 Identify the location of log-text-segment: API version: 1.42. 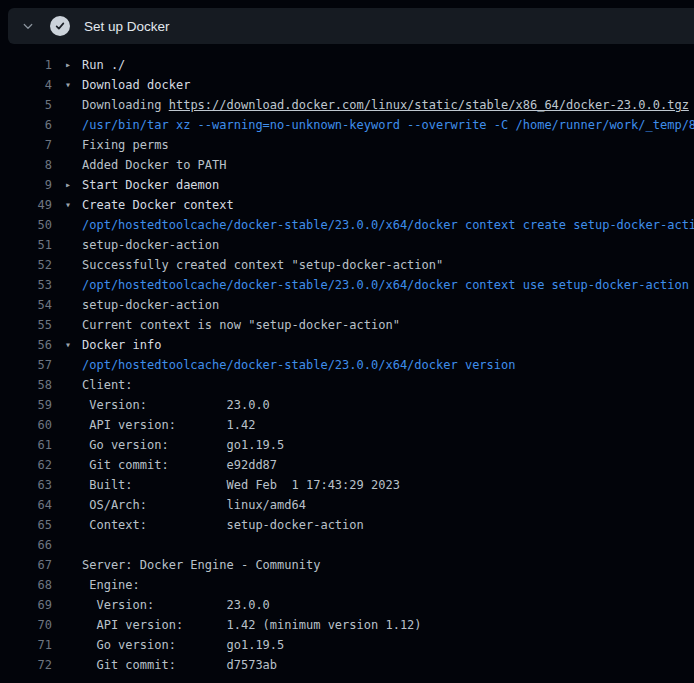
(168, 425).